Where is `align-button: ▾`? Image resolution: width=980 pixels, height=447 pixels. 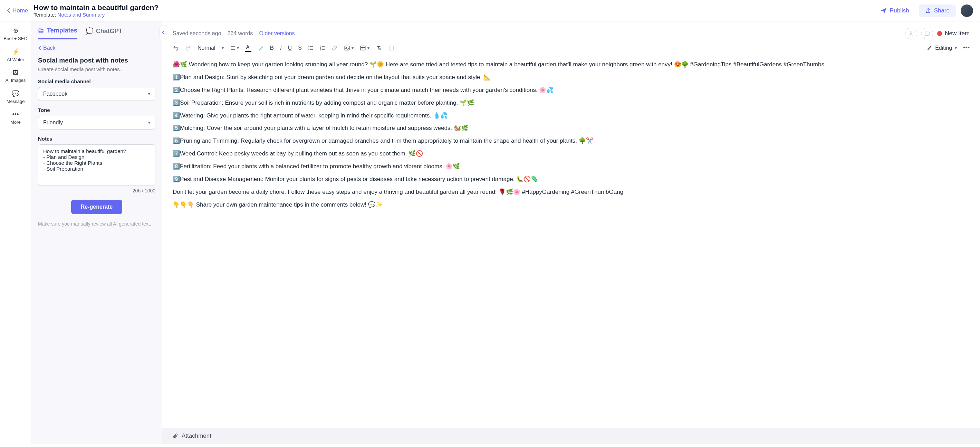 align-button: ▾ is located at coordinates (234, 48).